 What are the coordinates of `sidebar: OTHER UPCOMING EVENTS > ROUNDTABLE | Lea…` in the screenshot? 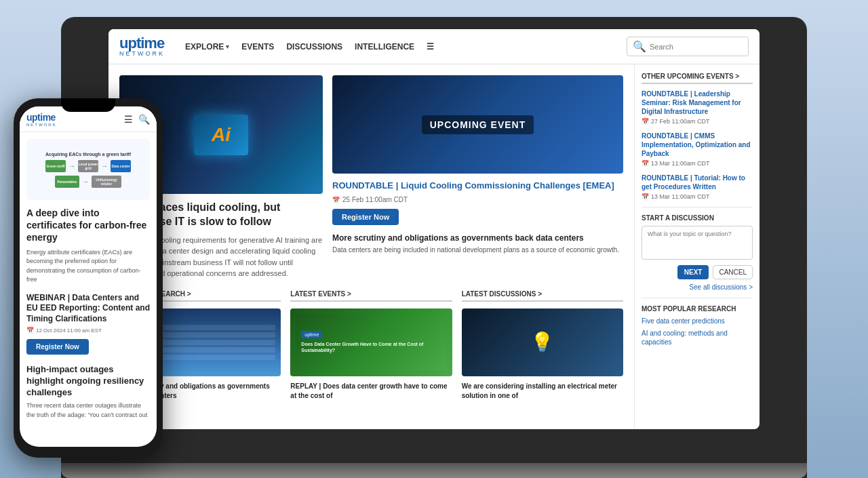 It's located at (697, 247).